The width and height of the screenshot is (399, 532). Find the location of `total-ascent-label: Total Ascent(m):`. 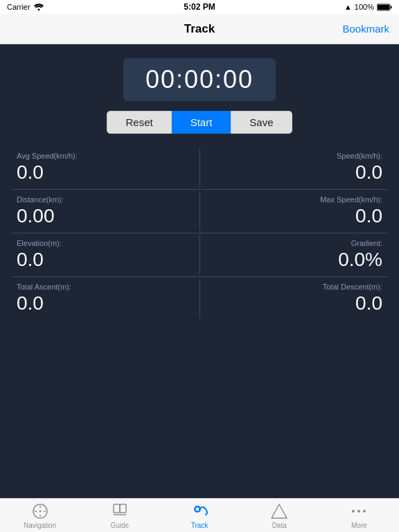

total-ascent-label: Total Ascent(m): is located at coordinates (105, 287).